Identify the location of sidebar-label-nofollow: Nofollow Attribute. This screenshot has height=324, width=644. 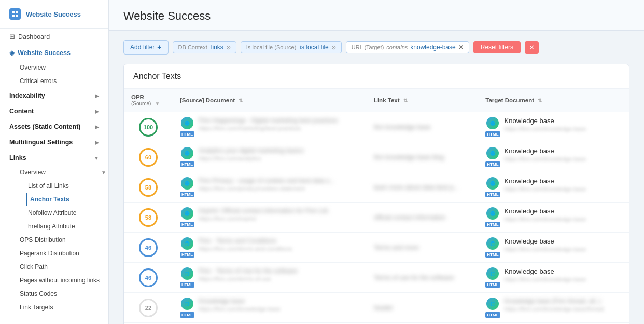
(52, 213).